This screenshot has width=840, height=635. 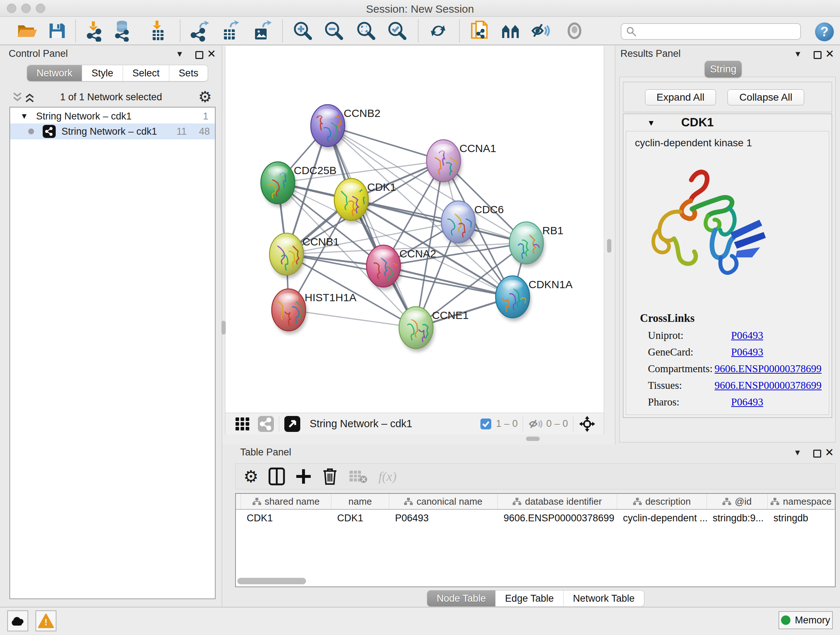 I want to click on search-input, so click(x=718, y=32).